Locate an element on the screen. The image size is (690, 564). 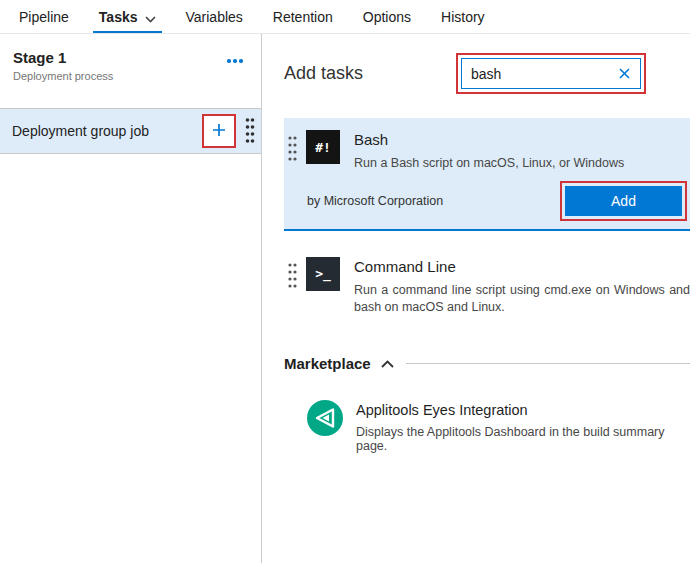
tab-history: History is located at coordinates (463, 16).